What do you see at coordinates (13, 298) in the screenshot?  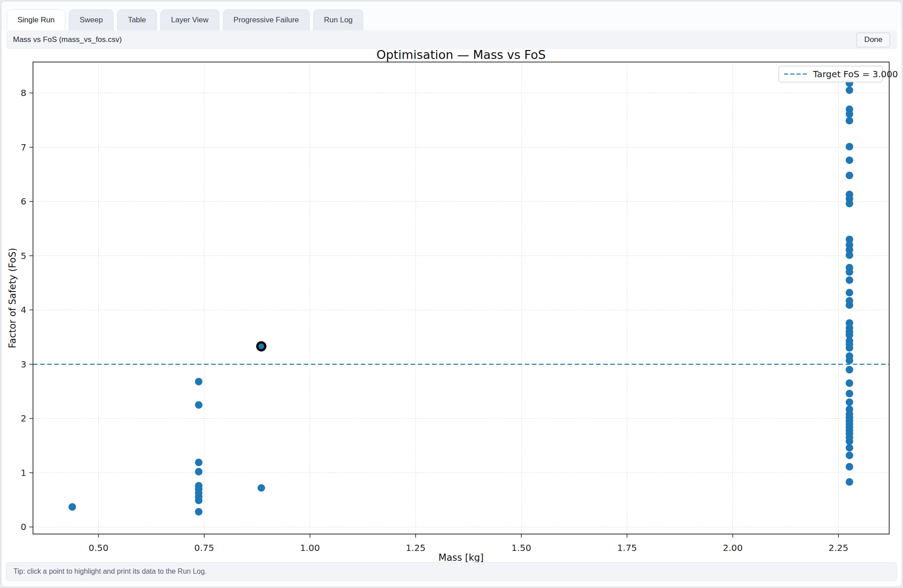 I see `y-axis-label: Factor of Safety (FoS)` at bounding box center [13, 298].